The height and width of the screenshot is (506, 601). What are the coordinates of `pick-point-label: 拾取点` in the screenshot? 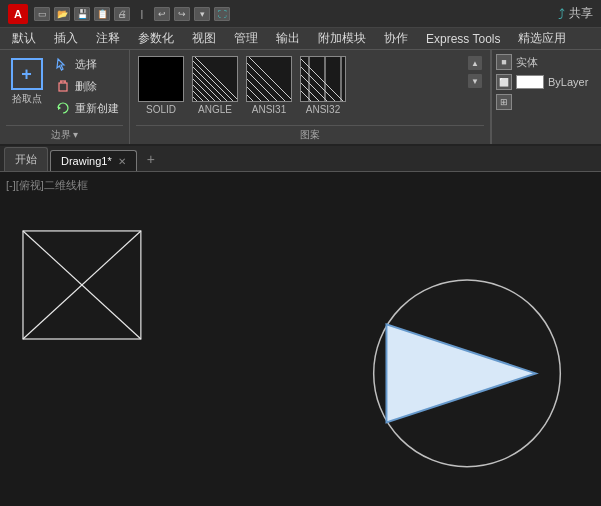 It's located at (27, 99).